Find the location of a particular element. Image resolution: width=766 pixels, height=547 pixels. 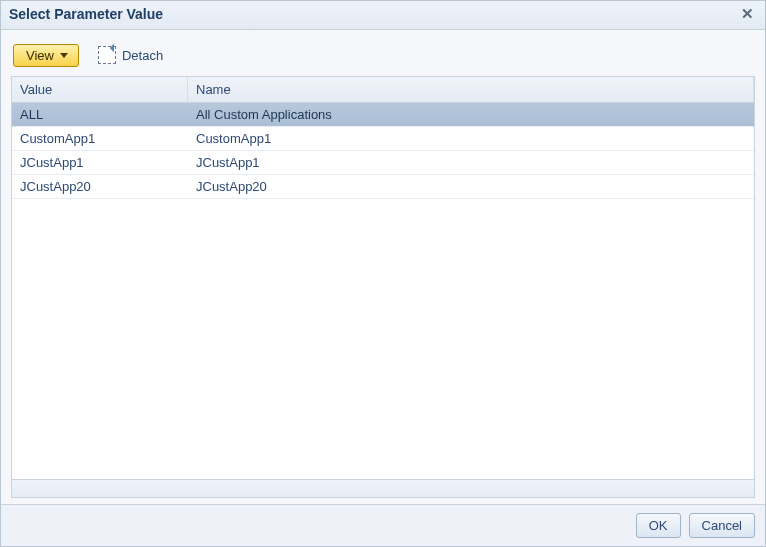

table-row: JCustApp20JCustApp20 is located at coordinates (383, 187).